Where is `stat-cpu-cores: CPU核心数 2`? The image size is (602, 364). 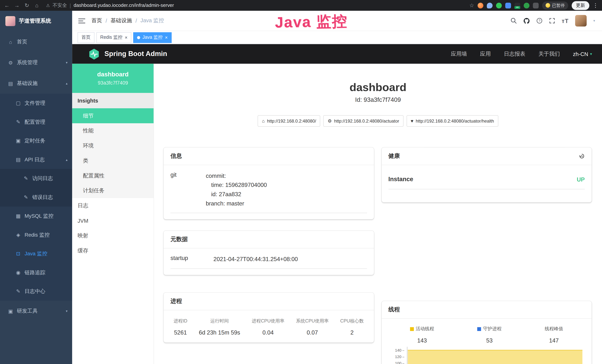 stat-cpu-cores: CPU核心数 2 is located at coordinates (352, 327).